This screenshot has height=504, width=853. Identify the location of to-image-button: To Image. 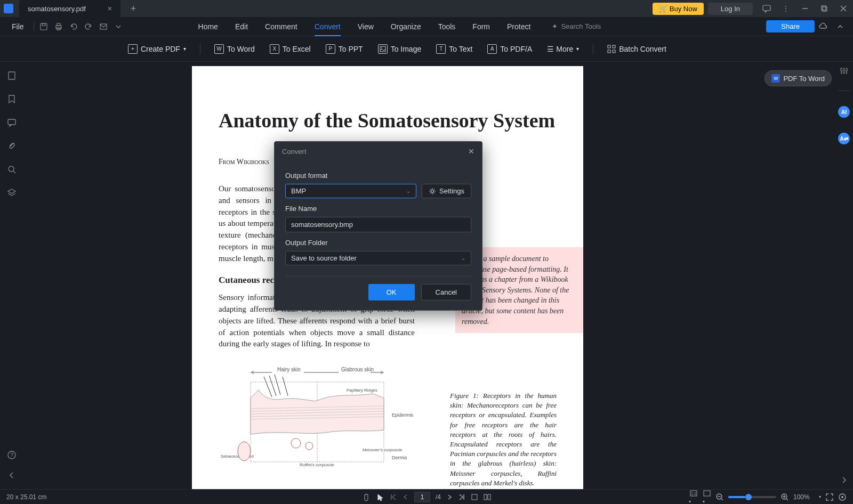
(400, 49).